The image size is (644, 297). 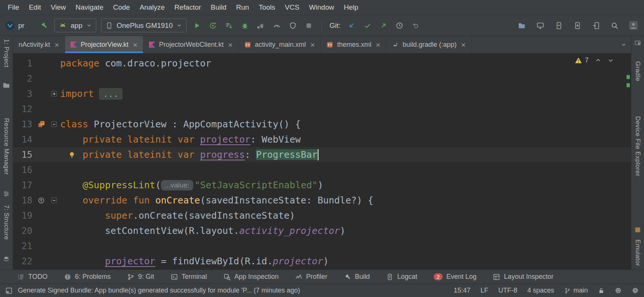 I want to click on error-stripe, so click(x=628, y=161).